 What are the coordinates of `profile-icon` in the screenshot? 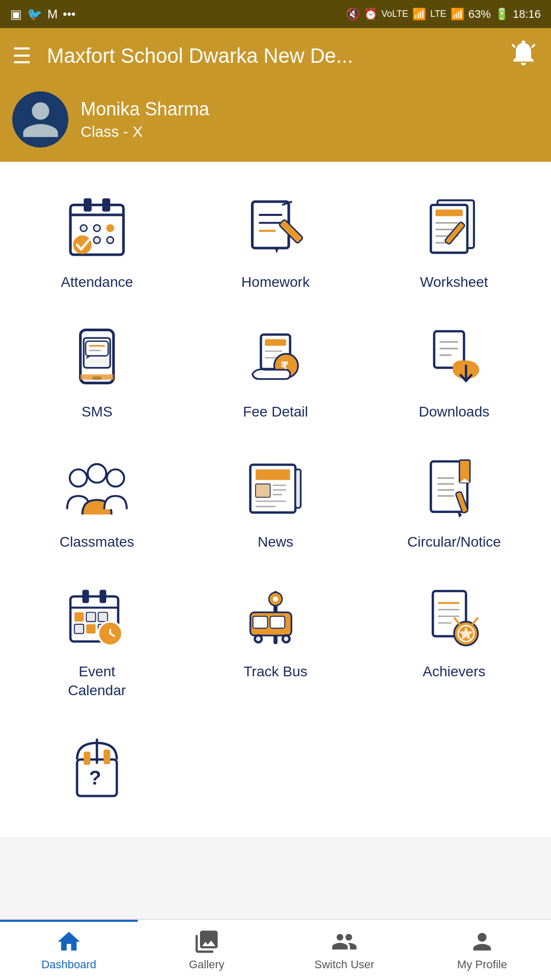 It's located at (482, 942).